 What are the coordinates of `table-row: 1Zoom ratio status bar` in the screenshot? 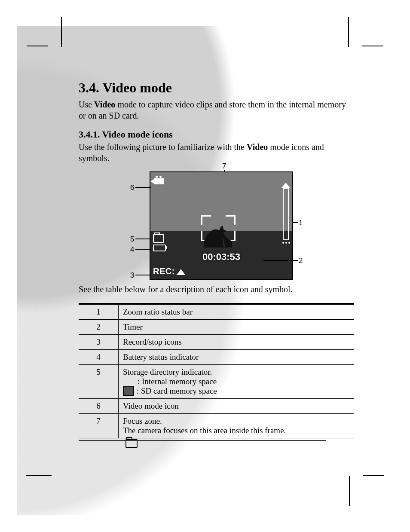 It's located at (216, 312).